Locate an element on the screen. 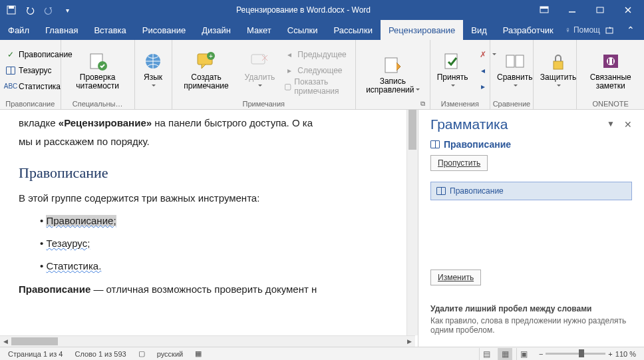 The image size is (644, 360). accept-icon is located at coordinates (452, 61).